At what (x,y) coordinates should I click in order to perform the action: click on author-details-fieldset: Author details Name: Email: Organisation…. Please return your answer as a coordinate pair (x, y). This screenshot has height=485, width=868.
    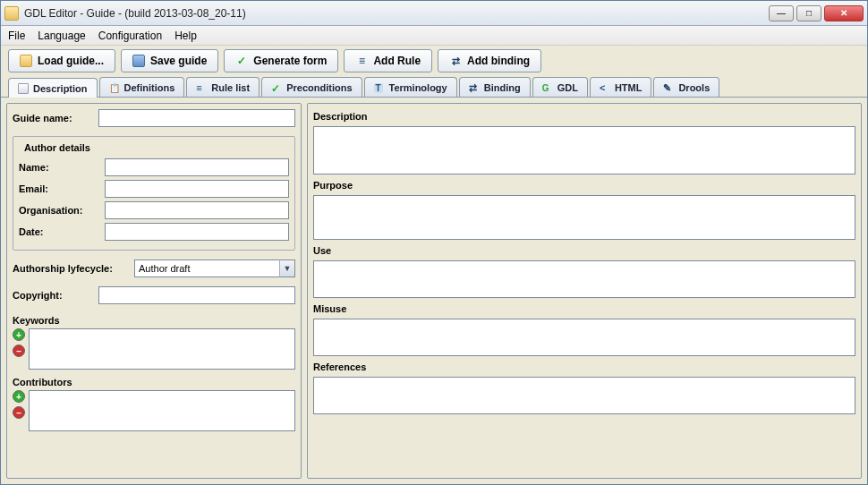
    Looking at the image, I should click on (154, 193).